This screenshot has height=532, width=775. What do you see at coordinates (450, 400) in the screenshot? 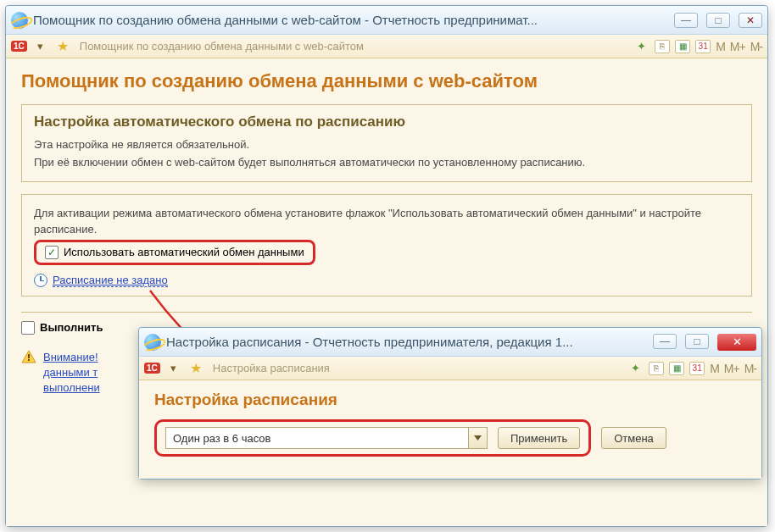
I see `schedule-heading: Настройка расписания` at bounding box center [450, 400].